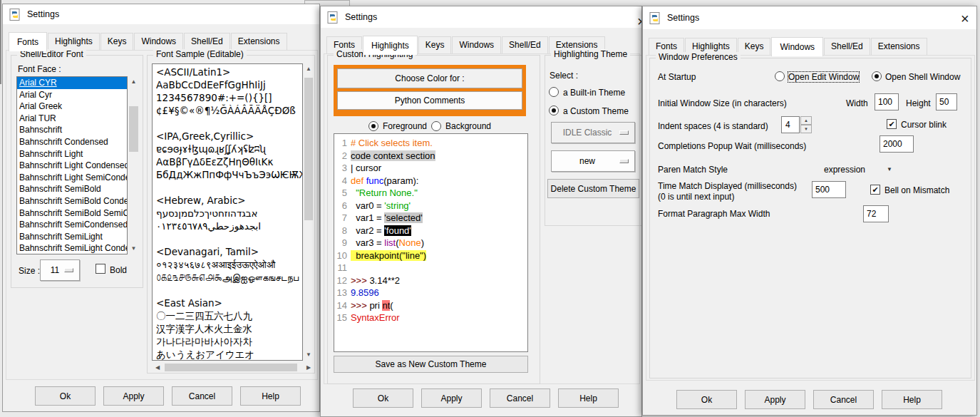 Image resolution: width=980 pixels, height=417 pixels. What do you see at coordinates (564, 76) in the screenshot?
I see `select-label: Select :` at bounding box center [564, 76].